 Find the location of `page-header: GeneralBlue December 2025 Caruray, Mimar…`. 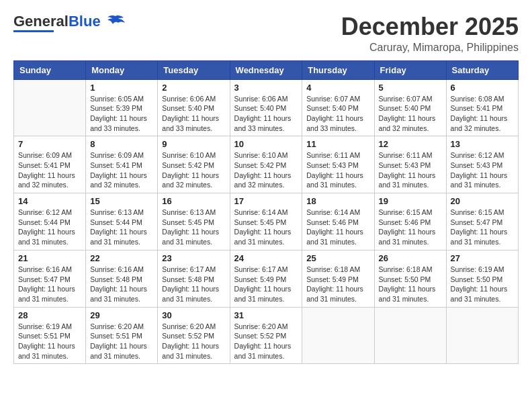

page-header: GeneralBlue December 2025 Caruray, Mimar… is located at coordinates (266, 34).